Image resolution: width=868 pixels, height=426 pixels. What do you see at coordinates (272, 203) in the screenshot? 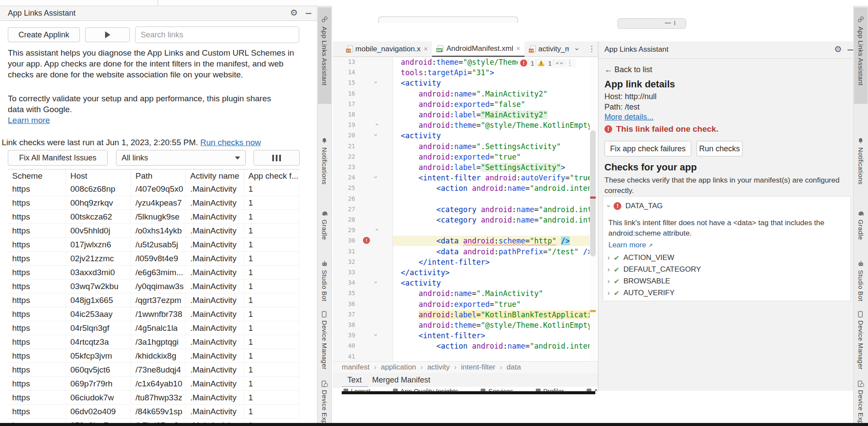
I see `table-cell: 1` at bounding box center [272, 203].